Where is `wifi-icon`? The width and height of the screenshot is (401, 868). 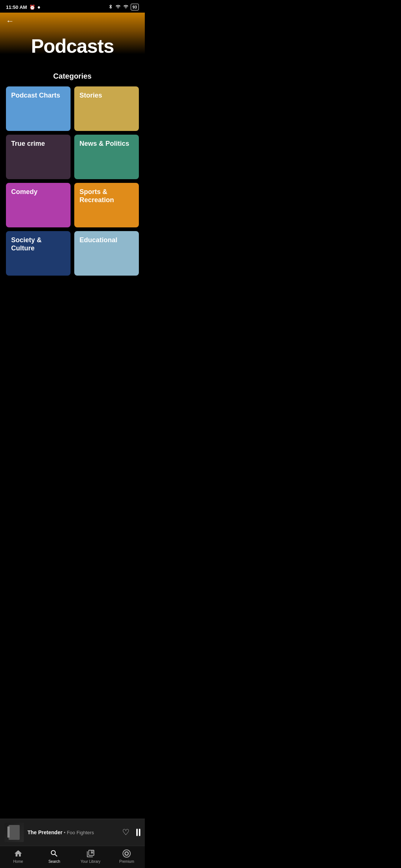 wifi-icon is located at coordinates (126, 7).